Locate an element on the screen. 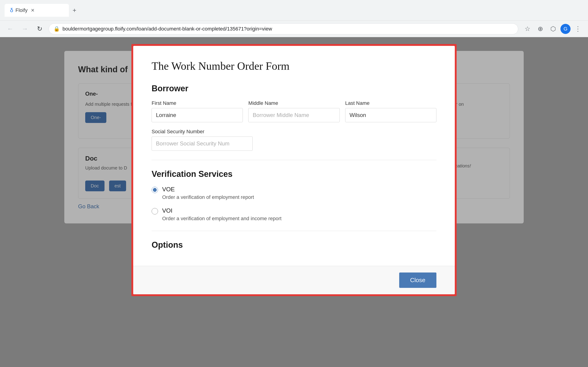 Image resolution: width=588 pixels, height=367 pixels. ssn-label: Social Security Number is located at coordinates (202, 132).